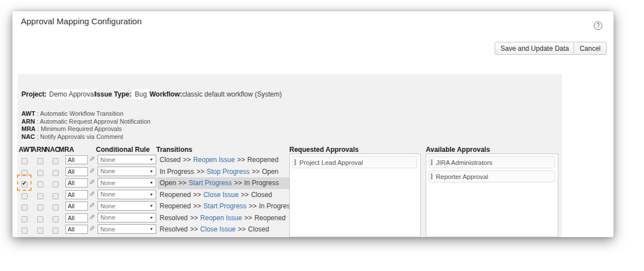  What do you see at coordinates (223, 218) in the screenshot?
I see `transition-cell: Resolved>>Reopen Issue>>Reopened` at bounding box center [223, 218].